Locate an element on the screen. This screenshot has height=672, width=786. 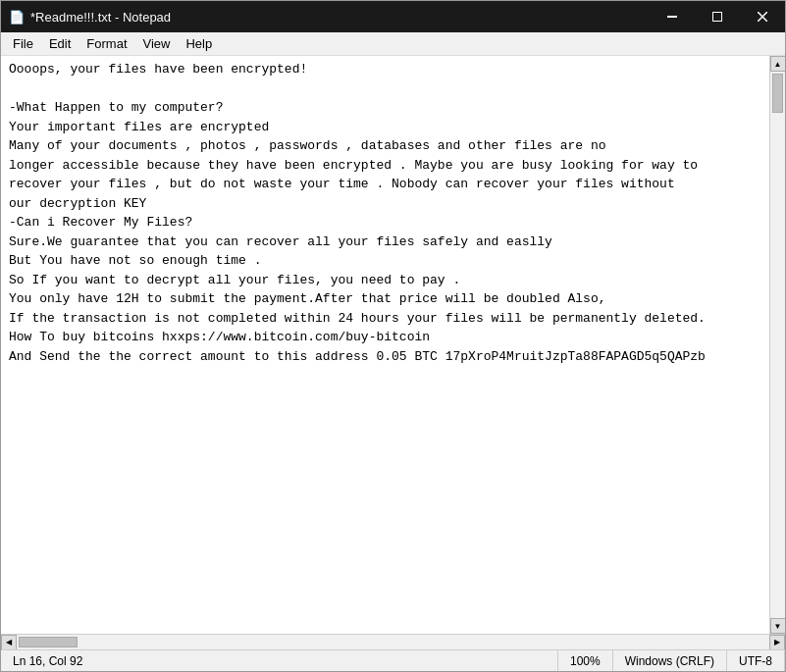
close-icon is located at coordinates (762, 17).